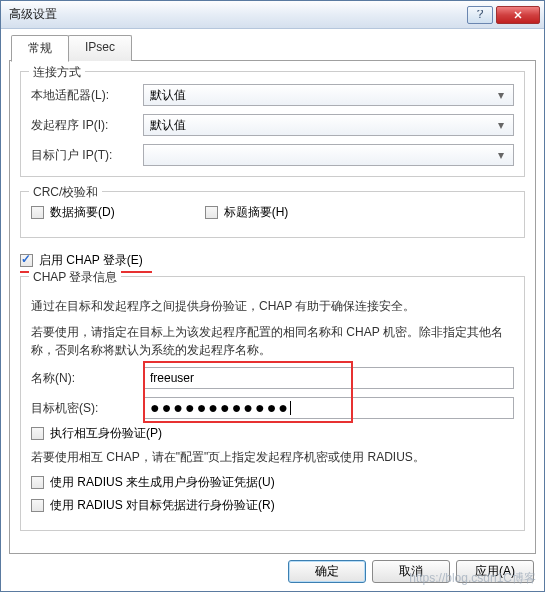 The height and width of the screenshot is (592, 545). I want to click on chap-desc2: 若要使用，请指定在目标上为该发起程序配置的相同名称和 CHAP 机密。除非指定其…, so click(272, 341).